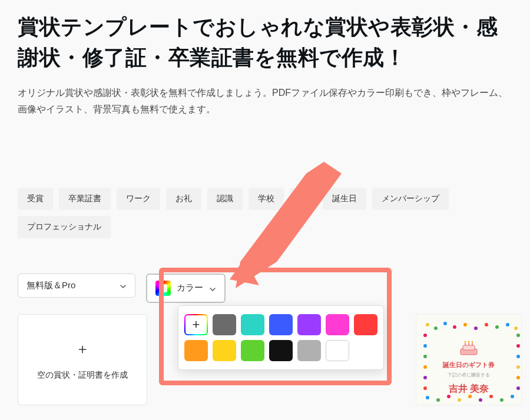  Describe the element at coordinates (82, 375) in the screenshot. I see `create-blank-label: 空の賞状・証明書を作成` at that location.